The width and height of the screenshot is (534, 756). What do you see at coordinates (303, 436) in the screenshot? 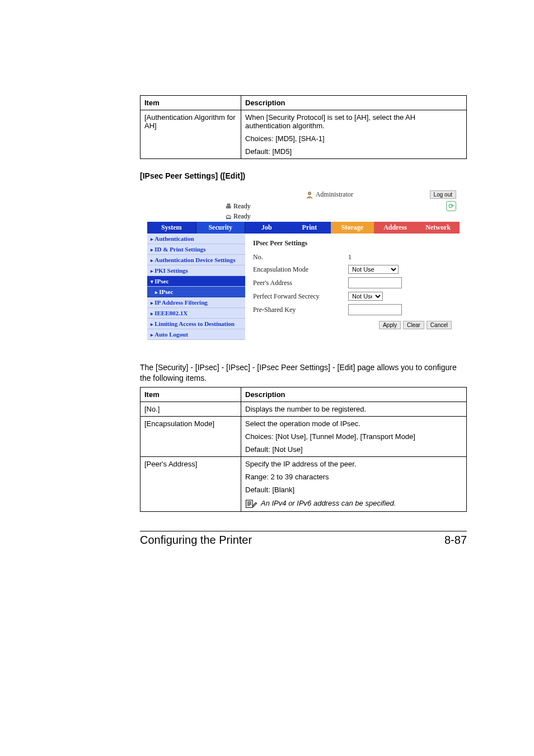
I see `table-row: [Encapsulation Mode] Select the operatio…` at bounding box center [303, 436].